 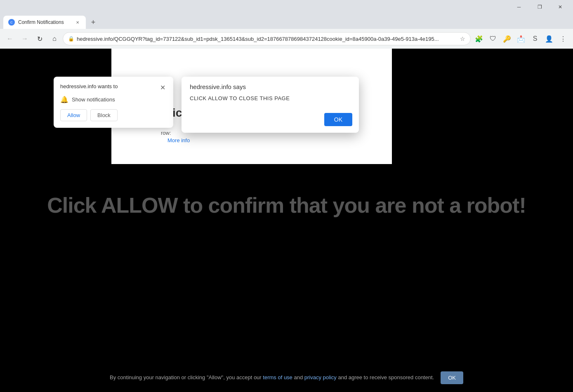 I want to click on title-bar: ─ ❐ ✕, so click(x=286, y=7).